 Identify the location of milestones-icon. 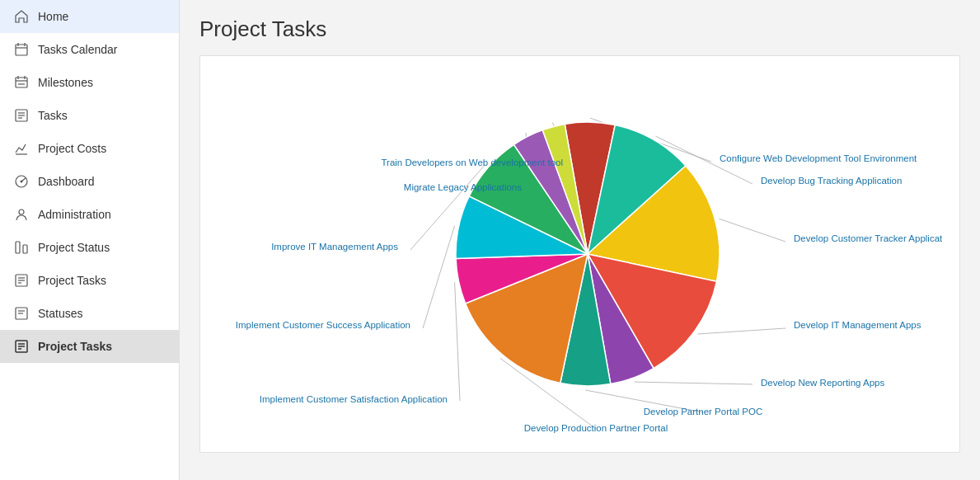
(21, 82).